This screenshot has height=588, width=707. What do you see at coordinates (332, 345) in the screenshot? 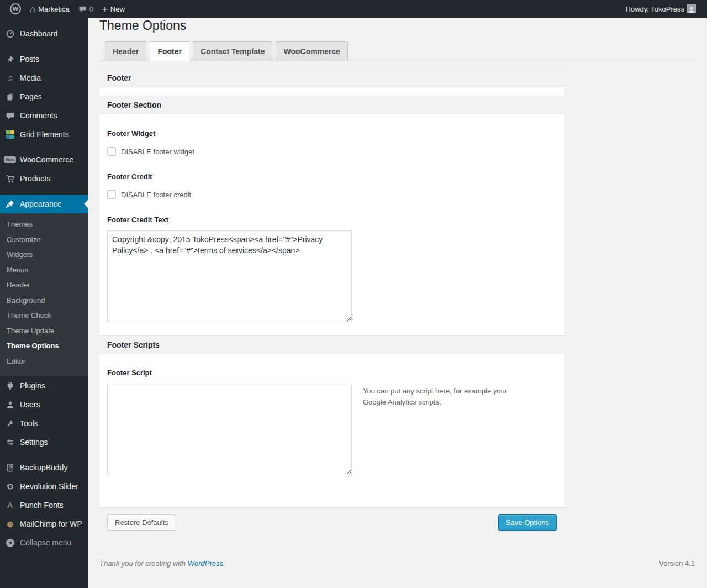
I see `section-header-footer-scripts: Footer Scripts` at bounding box center [332, 345].